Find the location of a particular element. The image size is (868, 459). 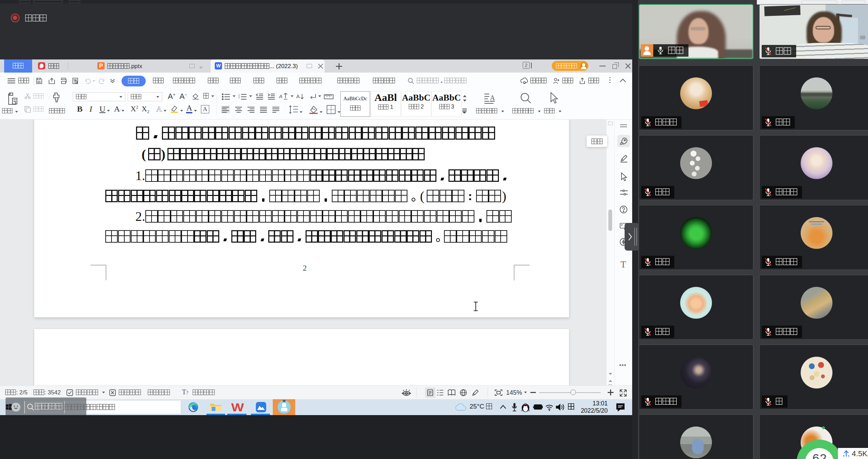

svg-text: 2 is located at coordinates (239, 97).